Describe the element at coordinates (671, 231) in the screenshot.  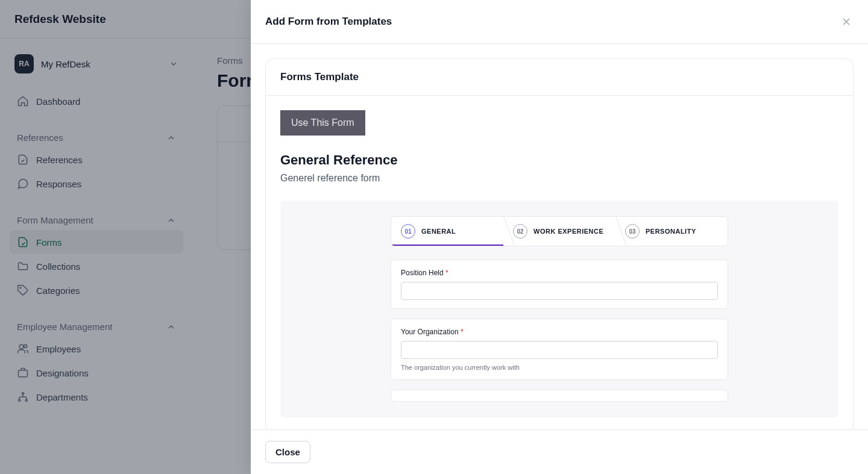
I see `step-personality: 03 PERSONALITY` at that location.